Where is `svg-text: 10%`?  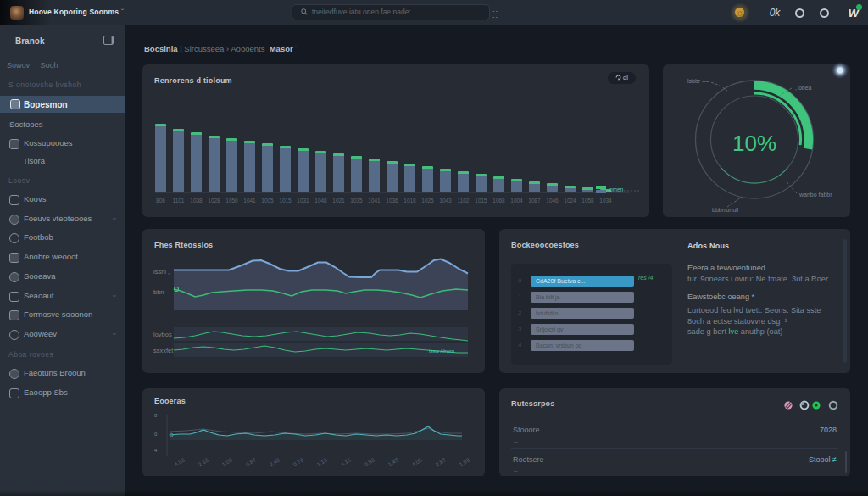 svg-text: 10% is located at coordinates (754, 143).